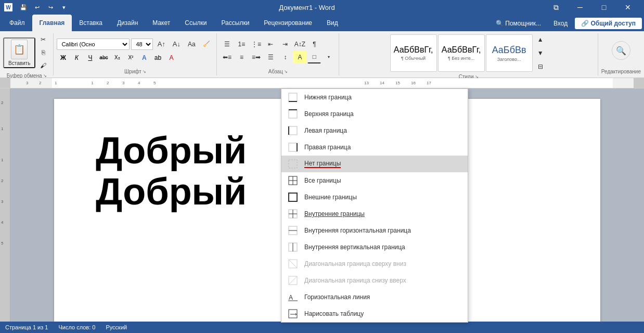 The width and height of the screenshot is (644, 333). What do you see at coordinates (300, 57) in the screenshot?
I see `shading-button: A` at bounding box center [300, 57].